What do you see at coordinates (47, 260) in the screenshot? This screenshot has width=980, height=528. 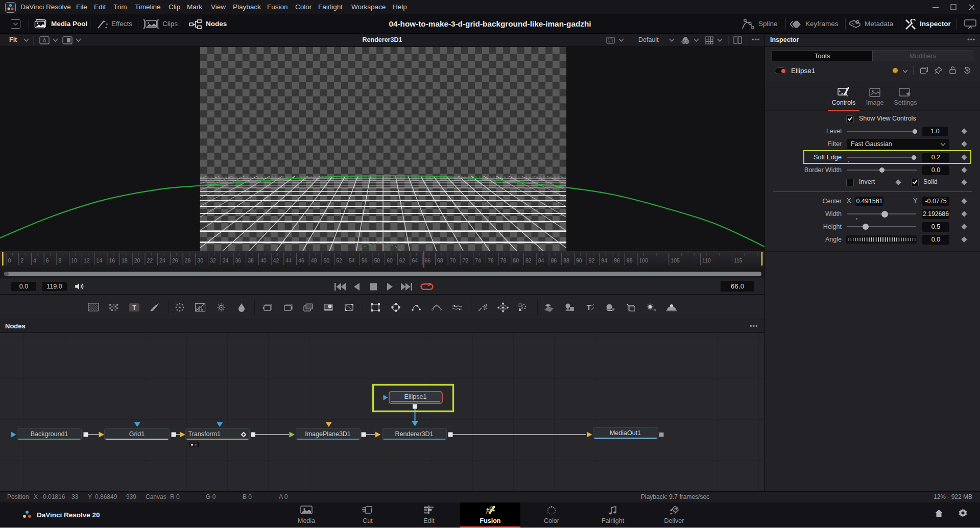 I see `svg-text: 6` at bounding box center [47, 260].